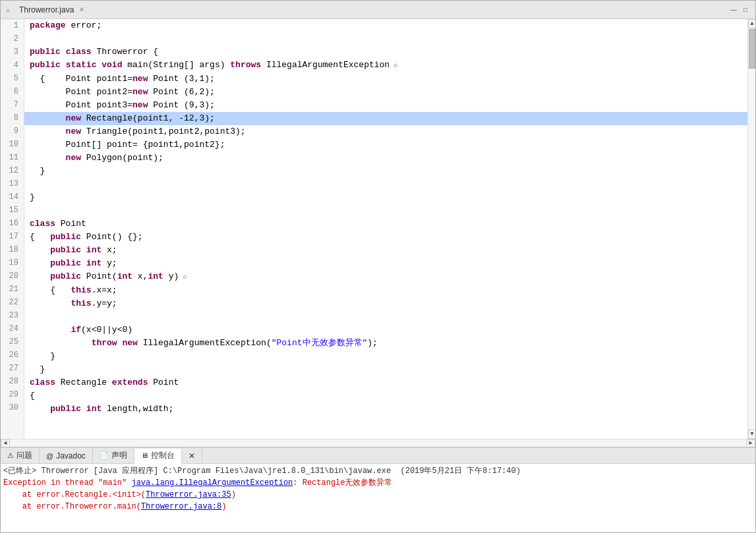 This screenshot has width=756, height=533. Describe the element at coordinates (12, 184) in the screenshot. I see `line-number: 13` at that location.